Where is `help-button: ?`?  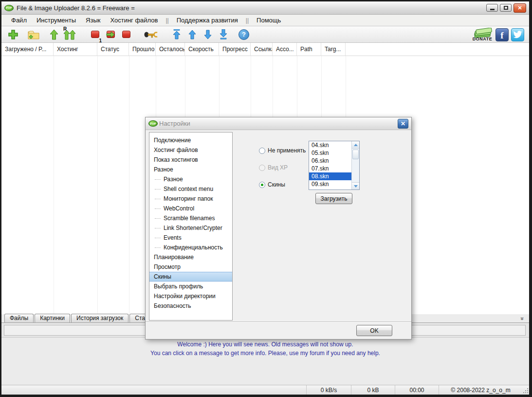
help-button: ? is located at coordinates (244, 35).